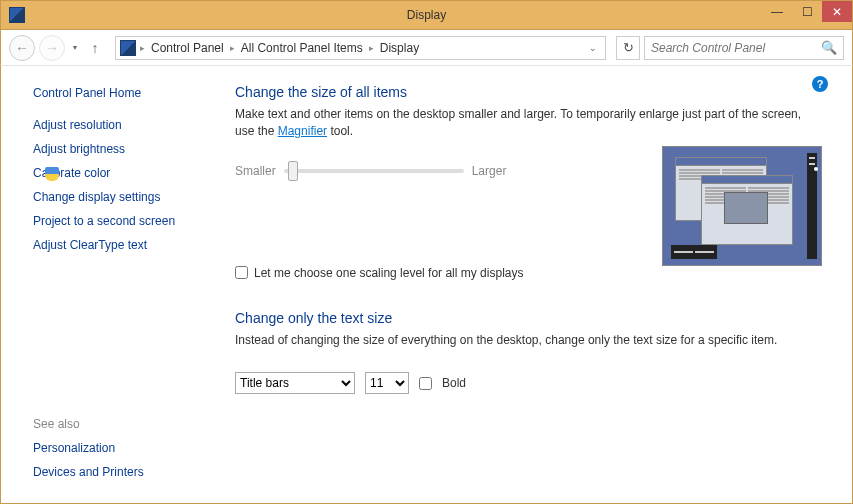 This screenshot has height=504, width=853. Describe the element at coordinates (820, 84) in the screenshot. I see `help-icon: ?` at that location.